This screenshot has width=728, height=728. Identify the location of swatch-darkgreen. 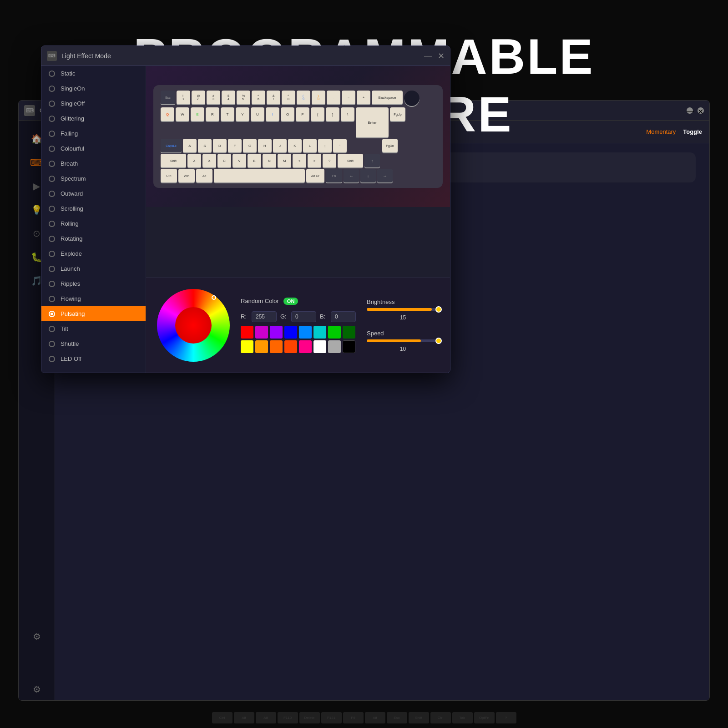
(349, 332).